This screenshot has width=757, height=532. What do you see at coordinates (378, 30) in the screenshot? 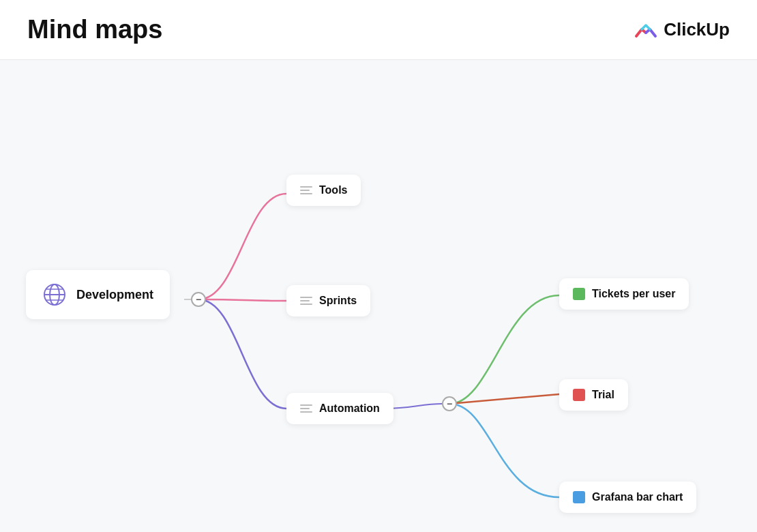
I see `header: Mind maps ClickUp` at bounding box center [378, 30].